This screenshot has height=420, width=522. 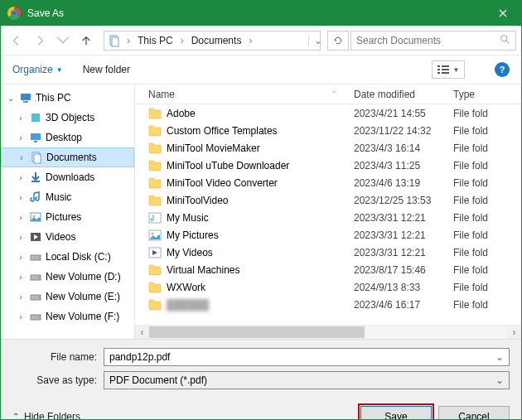 I want to click on save-button: Save, so click(x=396, y=413).